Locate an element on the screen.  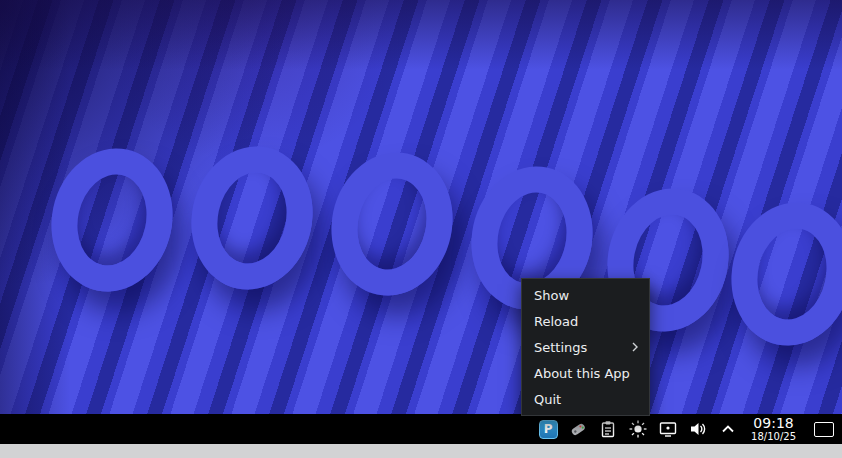
menu-item-label: About this App is located at coordinates (582, 374).